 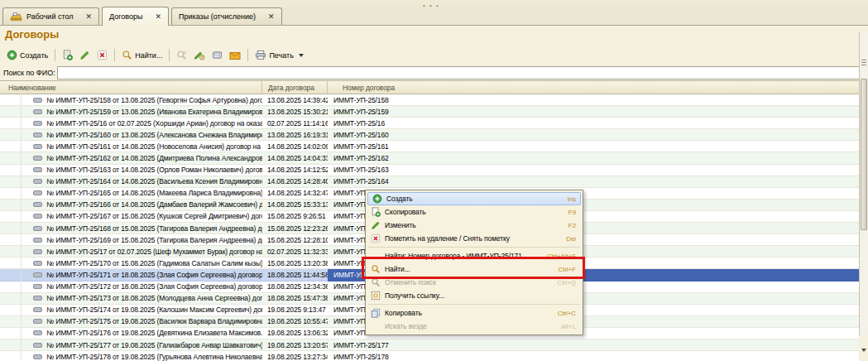 What do you see at coordinates (429, 171) in the screenshot?
I see `table-row: № ИММТ-УП-25/163 от 14.08.2025 (Орлов Ро…` at bounding box center [429, 171].